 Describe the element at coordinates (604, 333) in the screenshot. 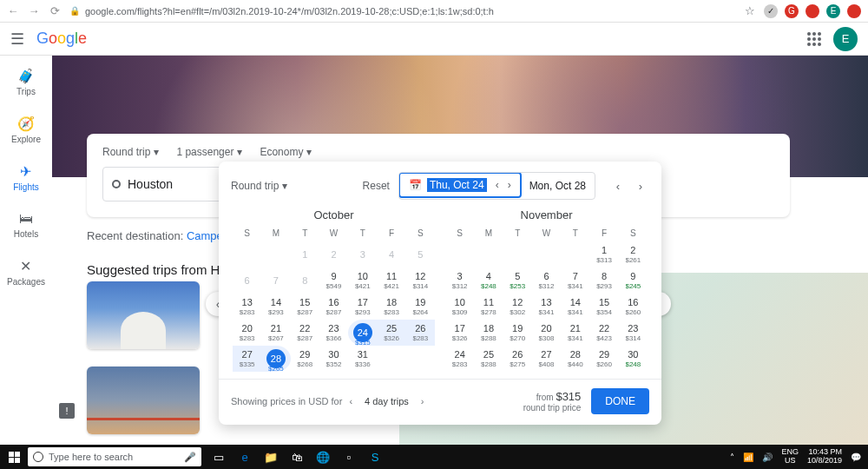

I see `calendar-day: 22$423` at that location.